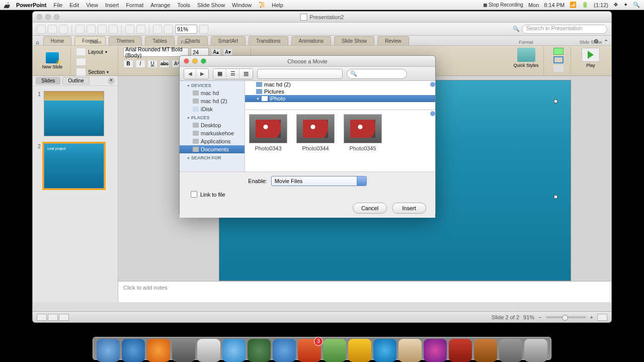 This screenshot has width=644, height=362. What do you see at coordinates (526, 55) in the screenshot?
I see `quick-styles-icon` at bounding box center [526, 55].